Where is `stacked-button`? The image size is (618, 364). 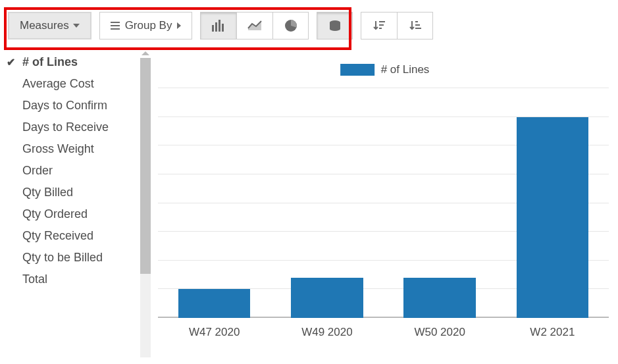 stacked-button is located at coordinates (334, 26).